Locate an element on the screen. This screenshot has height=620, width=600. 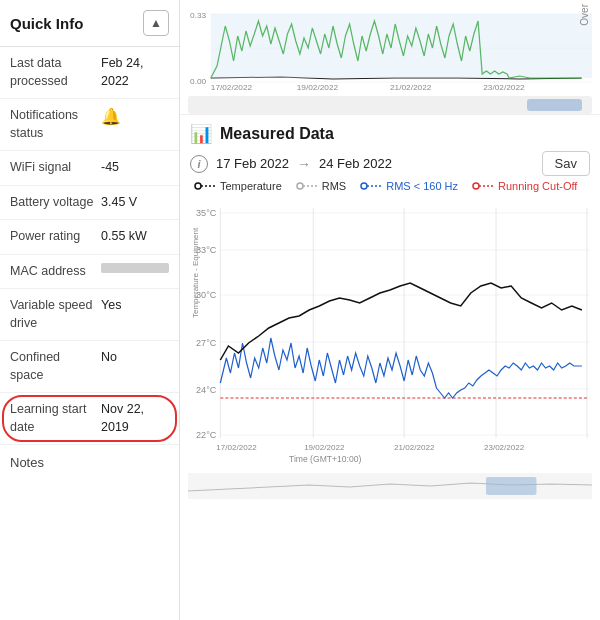
svg-text: Time (GMT+10:00) is located at coordinates (325, 459).